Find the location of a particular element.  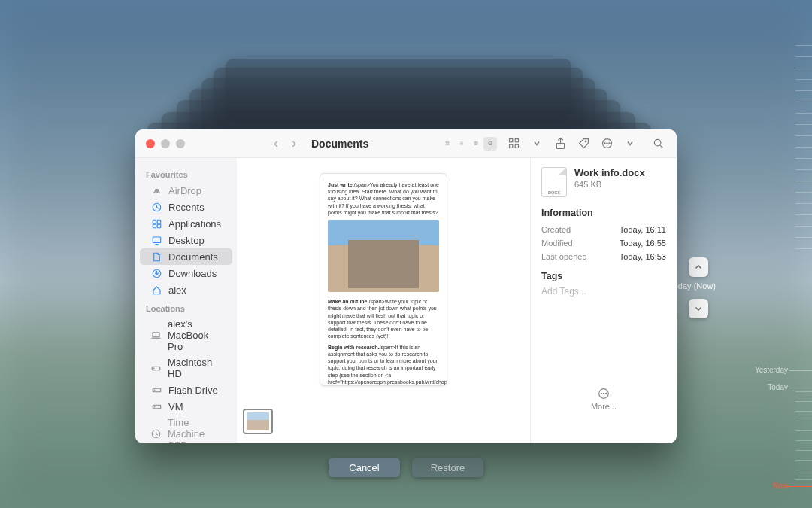

list-view-button is located at coordinates (462, 144).